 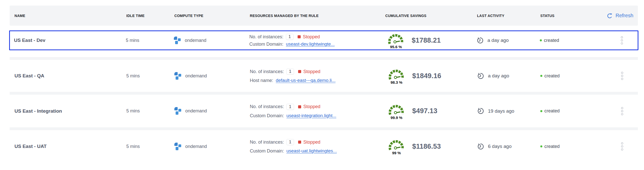 I want to click on column-header-cumulative-savings: CUMULATIVE SAVINGS, so click(x=431, y=16).